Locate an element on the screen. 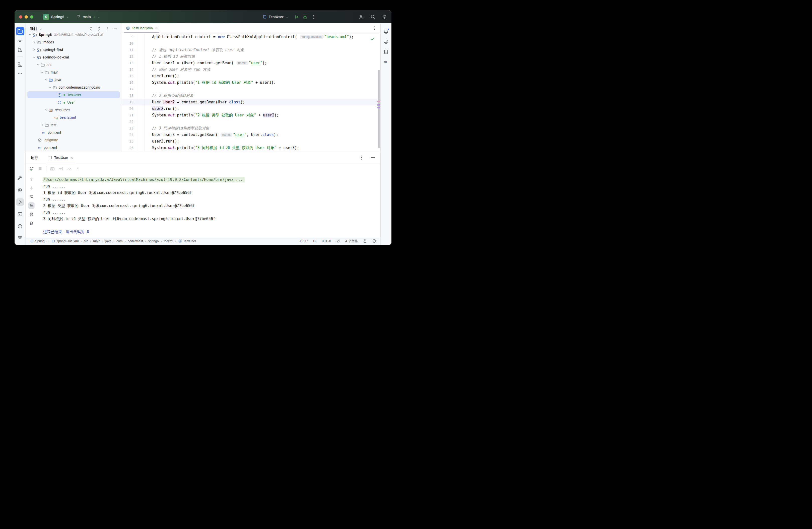 The width and height of the screenshot is (812, 529). tree-item-User: CUser is located at coordinates (74, 102).